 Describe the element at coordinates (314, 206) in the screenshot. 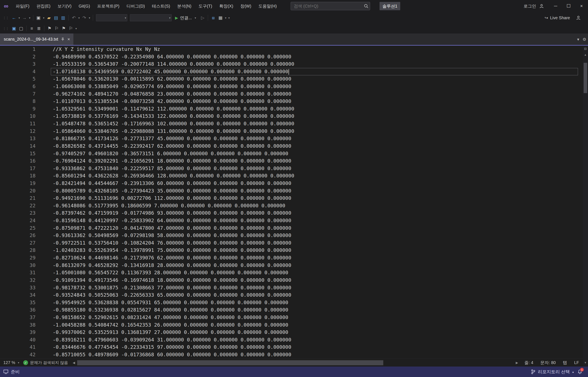

I see `line-text: -0.96148086 0.51773995 0.18606599 7.0000…` at that location.